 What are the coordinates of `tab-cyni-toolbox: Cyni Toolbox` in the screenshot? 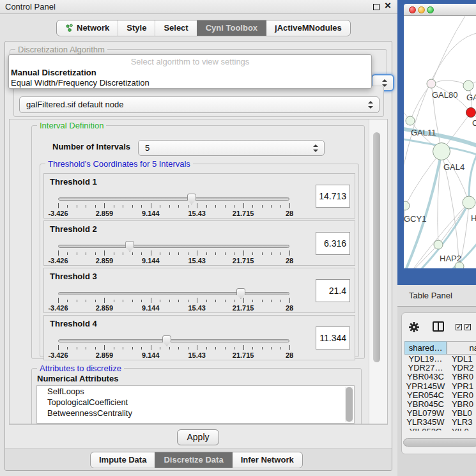 It's located at (231, 28).